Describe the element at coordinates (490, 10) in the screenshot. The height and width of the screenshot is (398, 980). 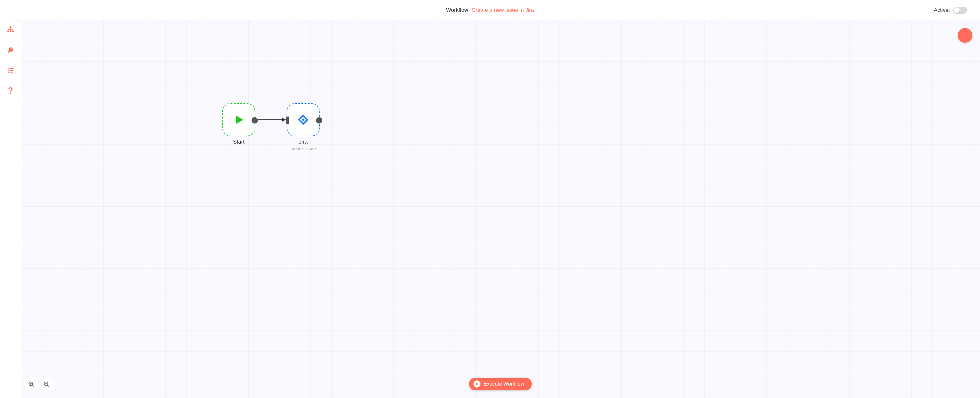
I see `header: Workflow: Create a new issue in Jira Act…` at that location.